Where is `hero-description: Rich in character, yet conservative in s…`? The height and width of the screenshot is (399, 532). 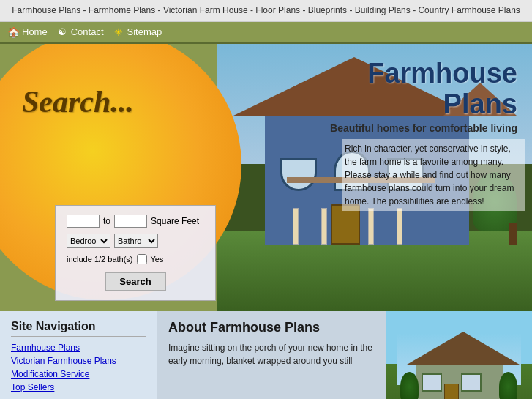
hero-description: Rich in character, yet conservative in s… is located at coordinates (433, 175).